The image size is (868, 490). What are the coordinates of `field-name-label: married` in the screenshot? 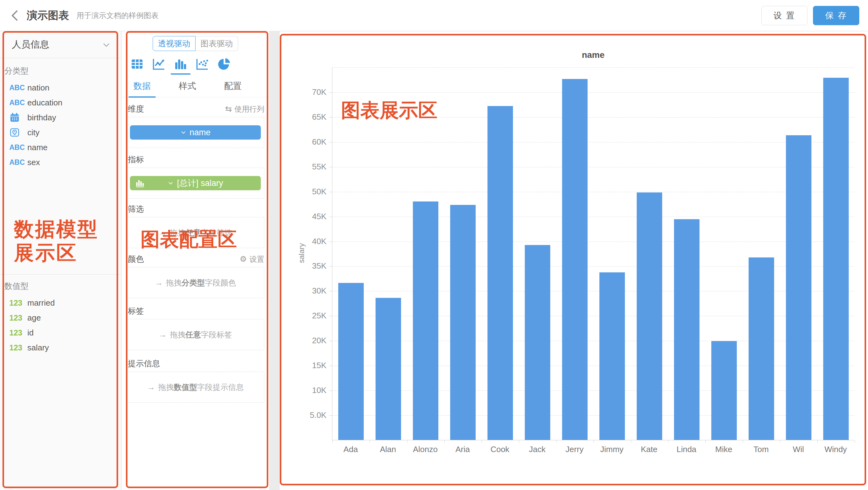 It's located at (41, 303).